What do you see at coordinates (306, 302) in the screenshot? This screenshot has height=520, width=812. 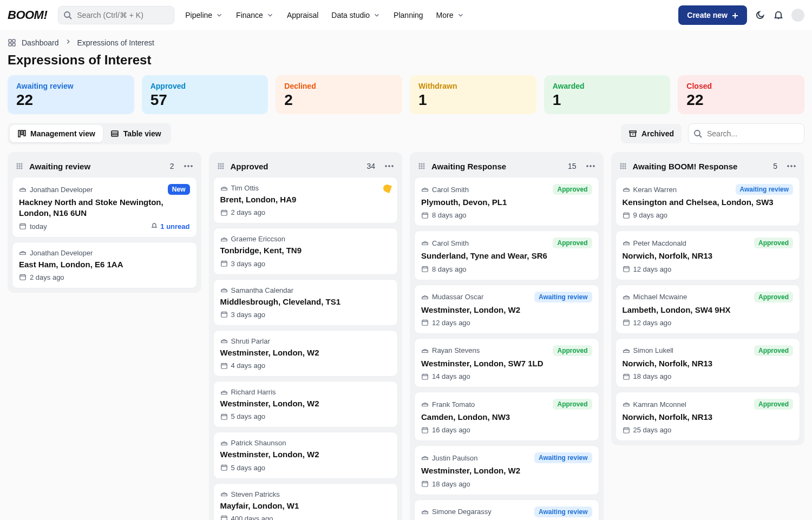 I see `board-card: Samantha Calendar Middlesbrough, Clevela…` at bounding box center [306, 302].